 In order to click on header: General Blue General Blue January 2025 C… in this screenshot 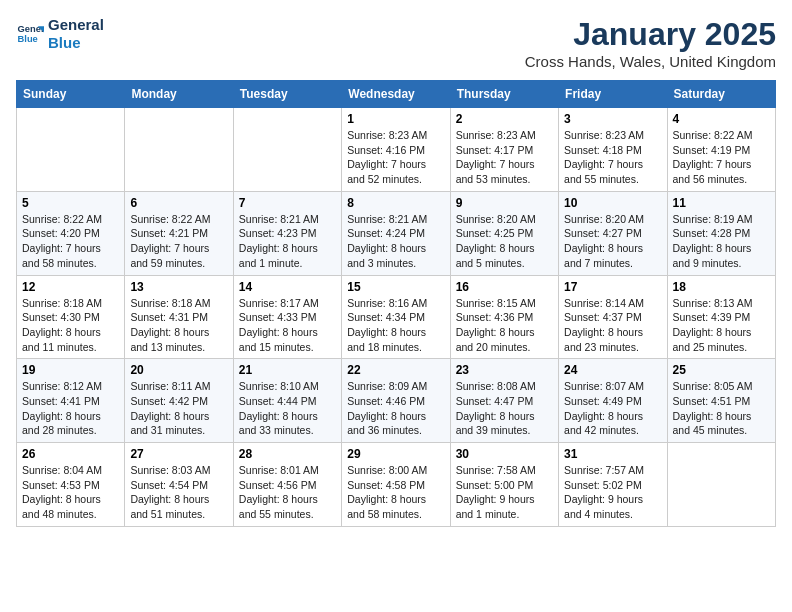, I will do `click(396, 43)`.